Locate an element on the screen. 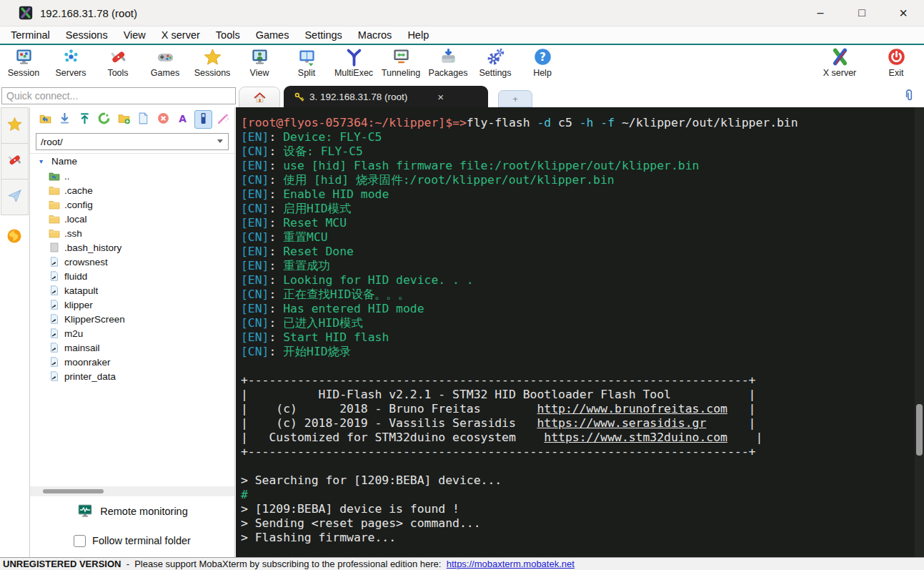 The height and width of the screenshot is (570, 924). tree-row--ssh: .ssh is located at coordinates (132, 233).